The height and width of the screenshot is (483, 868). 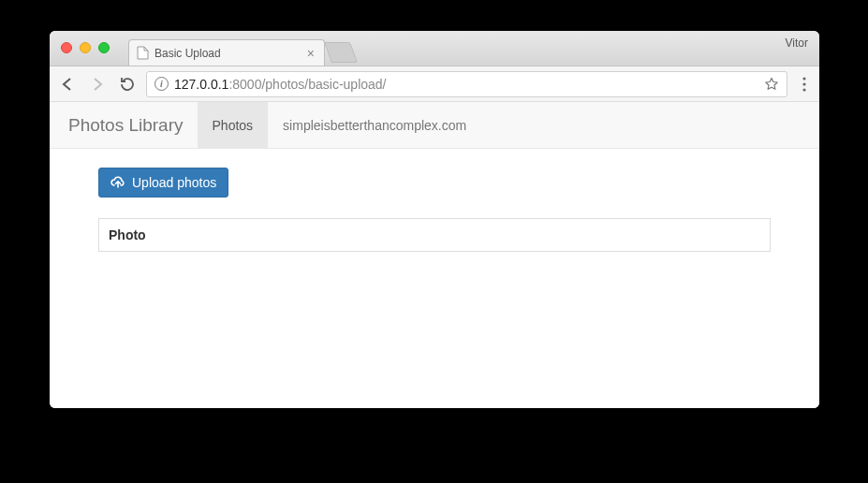 I want to click on cloud-upload-icon, so click(x=118, y=183).